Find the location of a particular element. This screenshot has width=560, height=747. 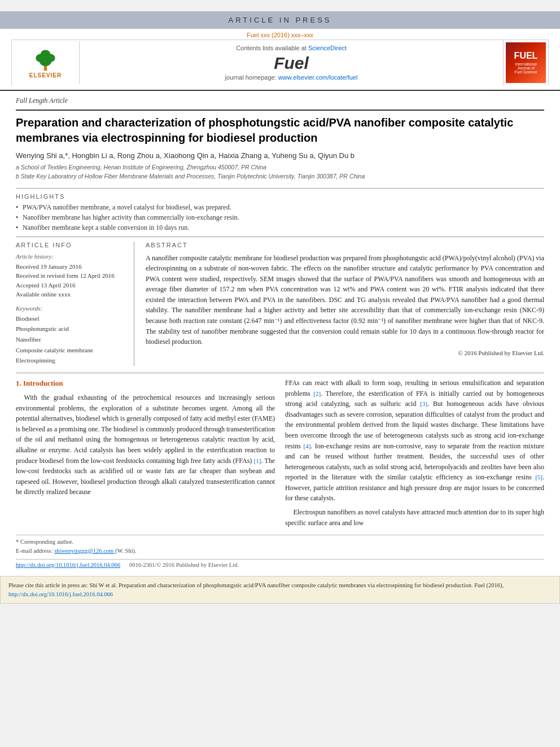

highlight-item-1: PWA/PVA nanofiber membrane, a novel cata… is located at coordinates (280, 208).